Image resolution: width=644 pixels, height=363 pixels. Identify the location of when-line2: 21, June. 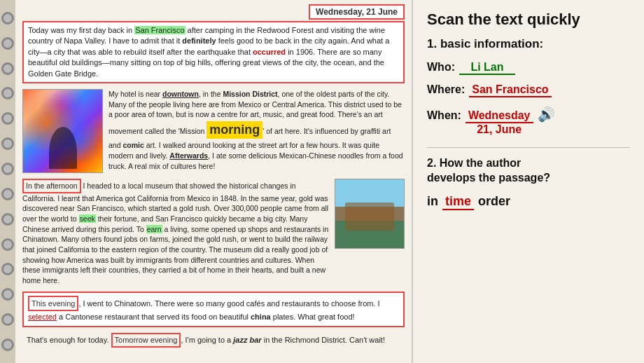
(499, 130).